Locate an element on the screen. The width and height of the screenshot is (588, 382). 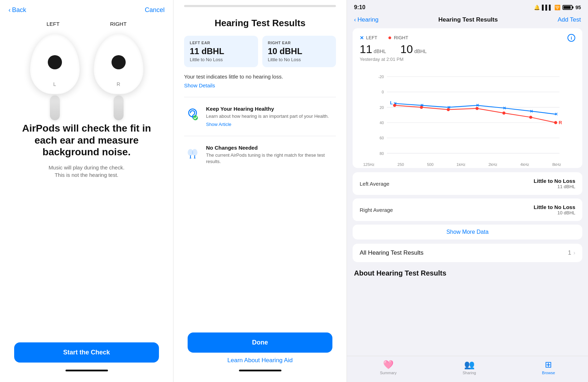
svg-text: L is located at coordinates (392, 103).